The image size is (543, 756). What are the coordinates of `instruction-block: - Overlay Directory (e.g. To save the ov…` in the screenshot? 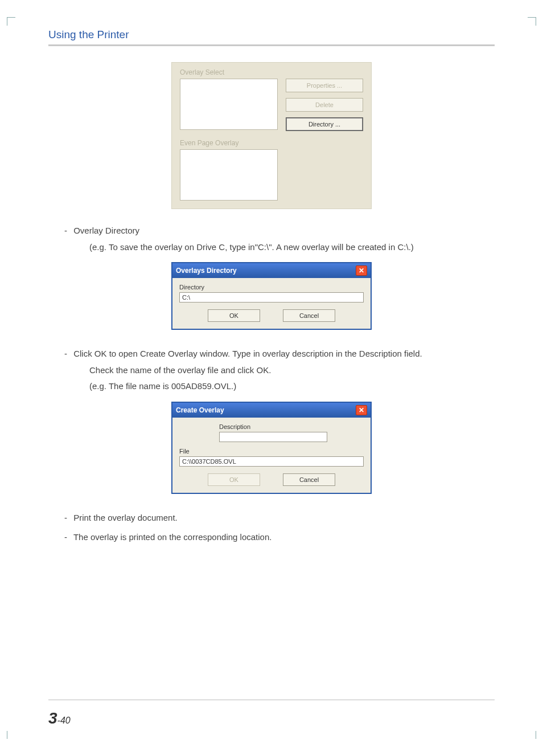 It's located at (279, 239).